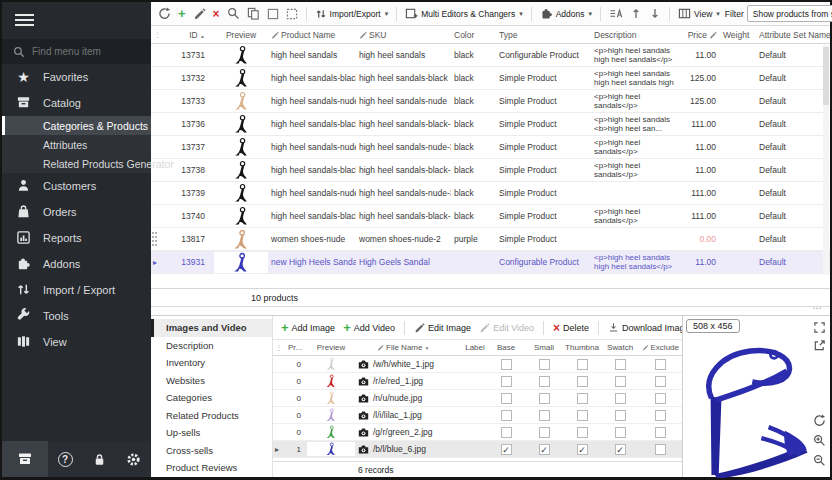  Describe the element at coordinates (200, 14) in the screenshot. I see `edit-button` at that location.